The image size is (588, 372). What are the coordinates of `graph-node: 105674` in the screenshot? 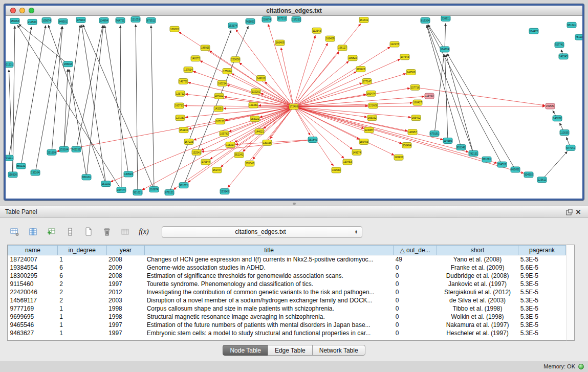 It's located at (47, 20).